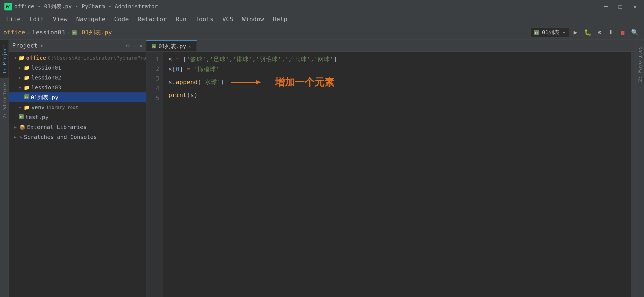 This screenshot has width=644, height=297. What do you see at coordinates (86, 7) in the screenshot?
I see `titlebar-title: office - 01列表.py - PyCharm - Administrat…` at bounding box center [86, 7].